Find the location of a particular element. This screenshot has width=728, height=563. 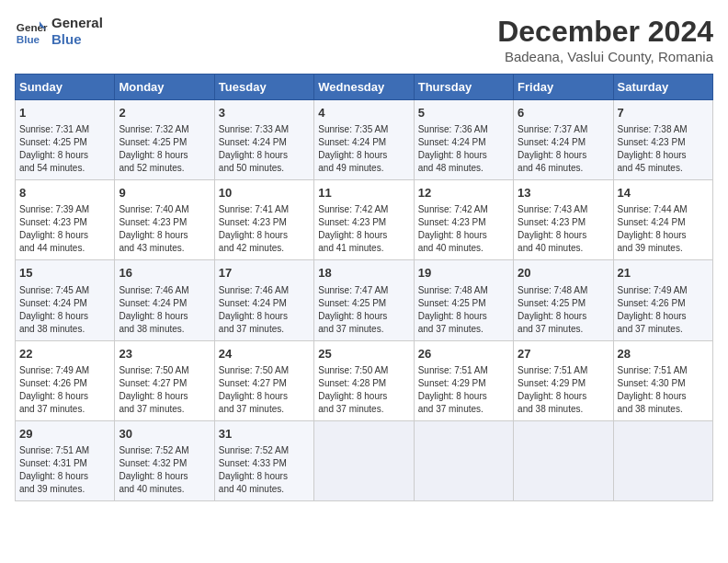

weekday-header-cell: Saturday is located at coordinates (663, 87).